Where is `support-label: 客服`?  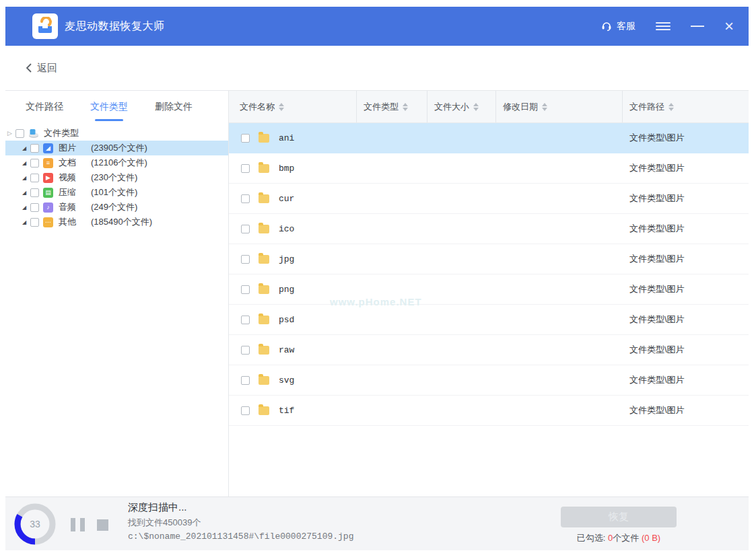 support-label: 客服 is located at coordinates (626, 26).